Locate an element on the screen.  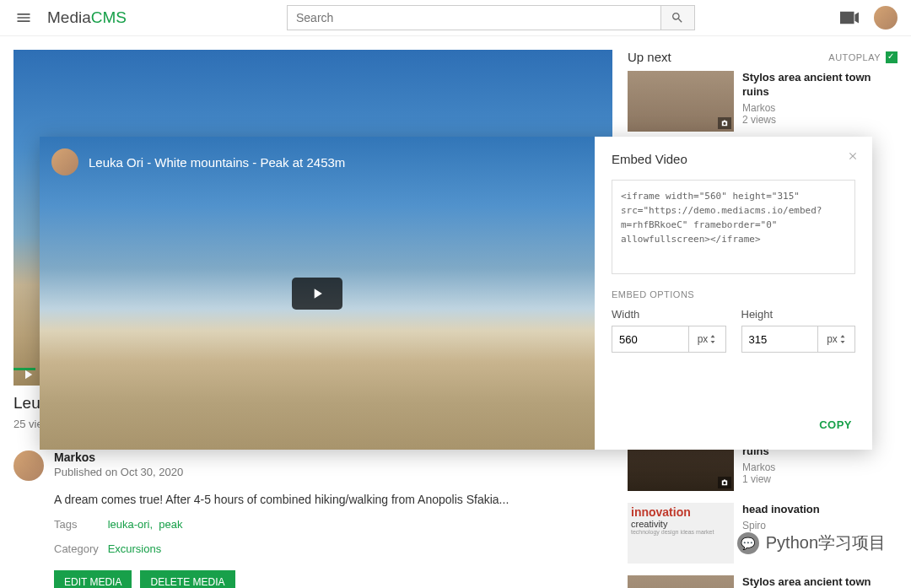
wordcloud-word: innovation is located at coordinates (681, 513).